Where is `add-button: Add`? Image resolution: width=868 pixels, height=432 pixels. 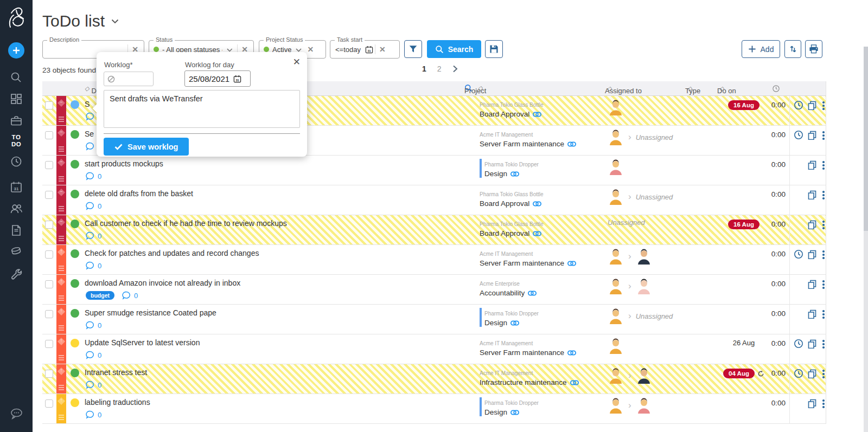
add-button: Add is located at coordinates (761, 49).